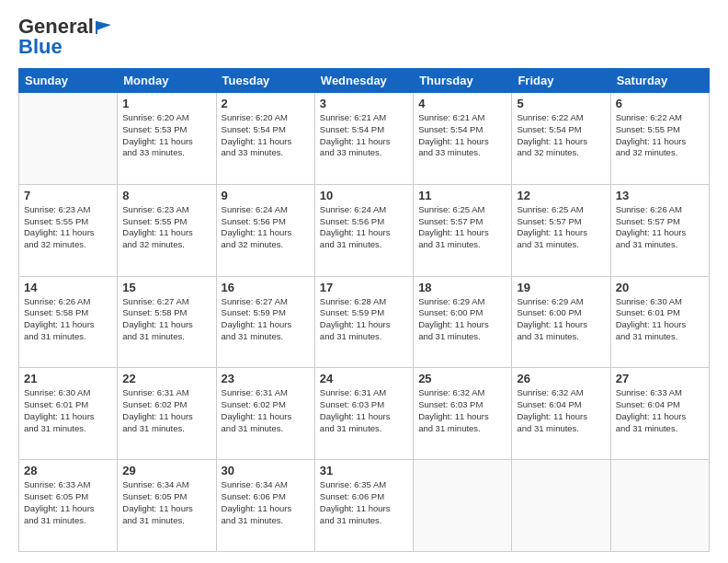  I want to click on day-number: 13, so click(660, 195).